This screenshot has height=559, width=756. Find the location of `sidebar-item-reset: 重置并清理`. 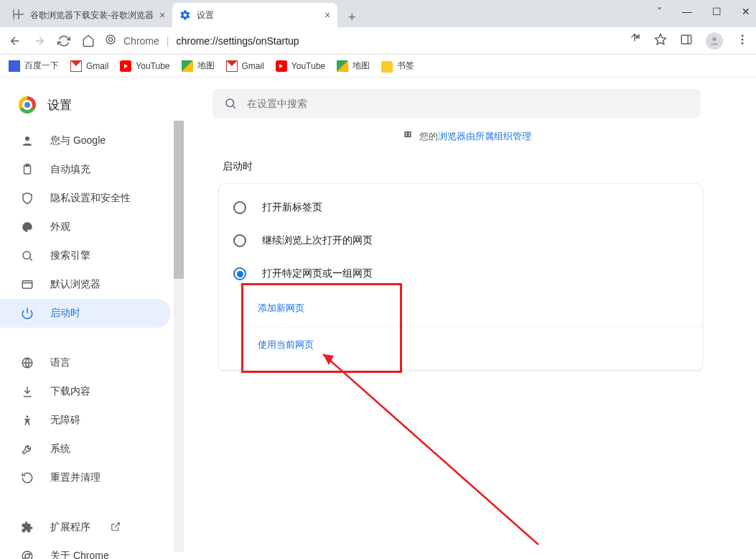

sidebar-item-reset: 重置并清理 is located at coordinates (85, 478).